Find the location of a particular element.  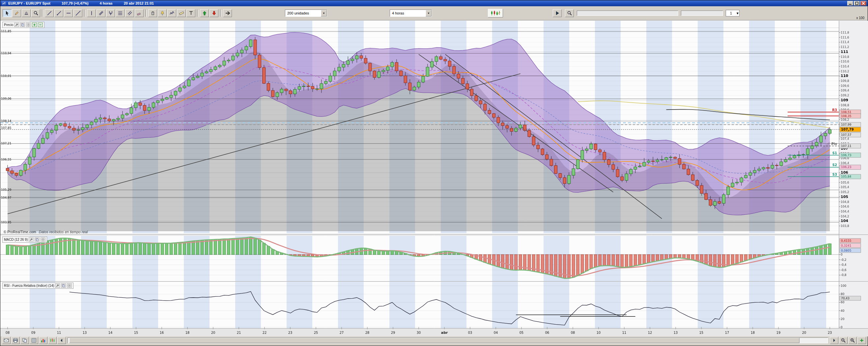

print-icon is located at coordinates (16, 341).